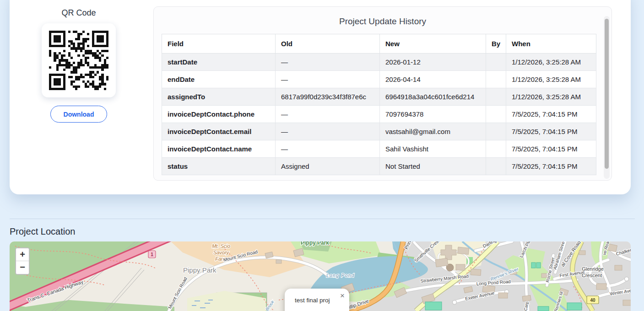  What do you see at coordinates (379, 97) in the screenshot?
I see `history-row: assignedTo 6817a99f0d239c34f3f87e6c 6964…` at bounding box center [379, 97].